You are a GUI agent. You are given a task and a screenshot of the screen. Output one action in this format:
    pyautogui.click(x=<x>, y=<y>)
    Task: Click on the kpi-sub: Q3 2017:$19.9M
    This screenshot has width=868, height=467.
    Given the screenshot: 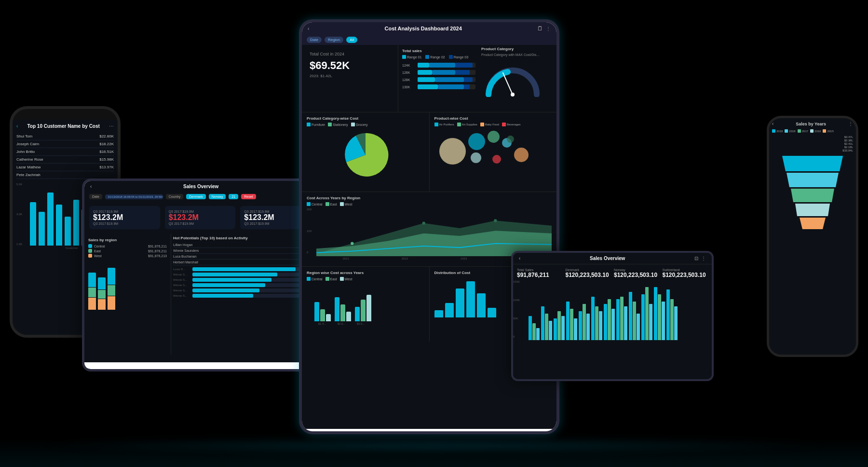 What is the action you would take?
    pyautogui.click(x=201, y=224)
    